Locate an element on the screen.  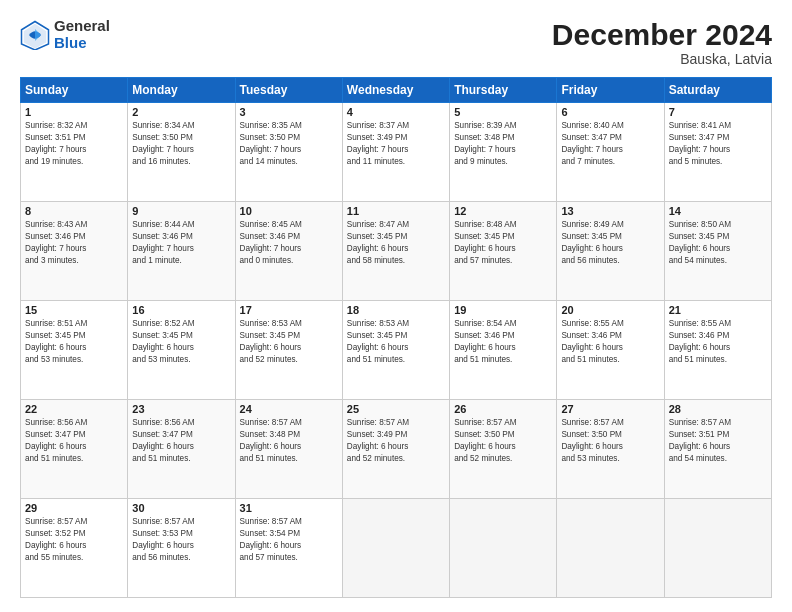
weekday-header-sunday: Sunday is located at coordinates (74, 90).